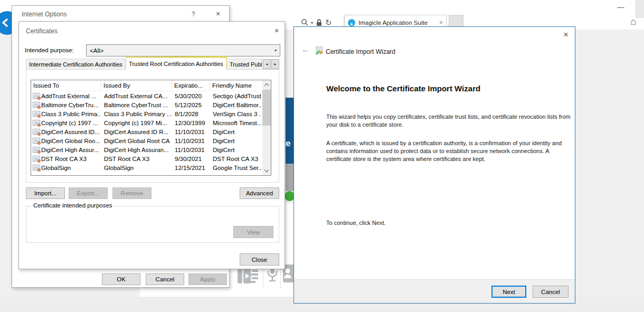 The width and height of the screenshot is (644, 312). Describe the element at coordinates (151, 105) in the screenshot. I see `certificate-row: Baltimore CyberTru...Baltimore CyberTrus…` at that location.